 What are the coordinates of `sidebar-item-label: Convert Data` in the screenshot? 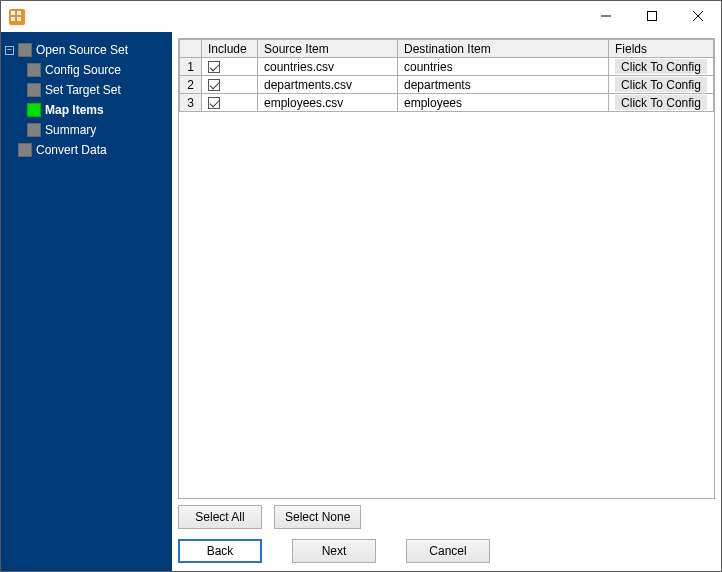 It's located at (72, 150).